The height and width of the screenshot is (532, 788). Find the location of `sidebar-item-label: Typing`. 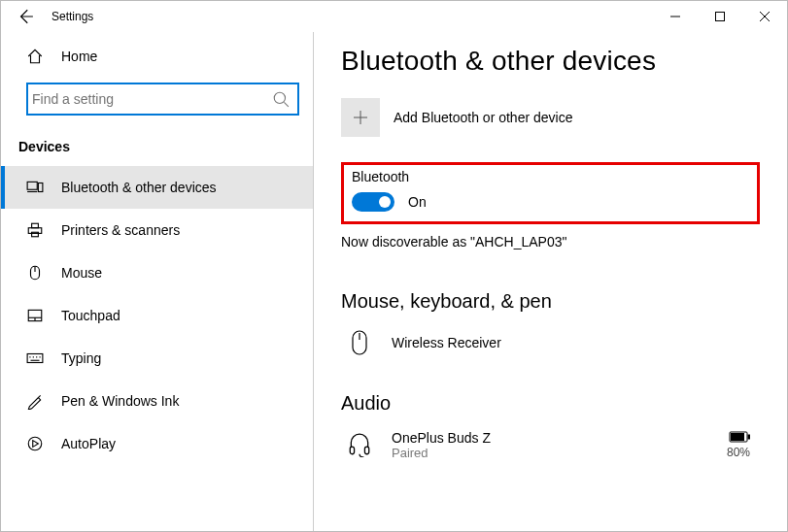

sidebar-item-label: Typing is located at coordinates (82, 358).